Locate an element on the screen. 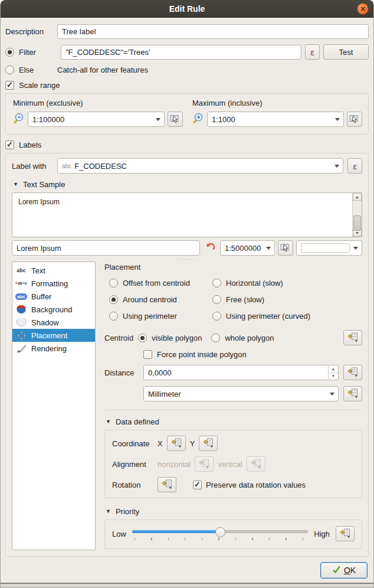  divider is located at coordinates (234, 410).